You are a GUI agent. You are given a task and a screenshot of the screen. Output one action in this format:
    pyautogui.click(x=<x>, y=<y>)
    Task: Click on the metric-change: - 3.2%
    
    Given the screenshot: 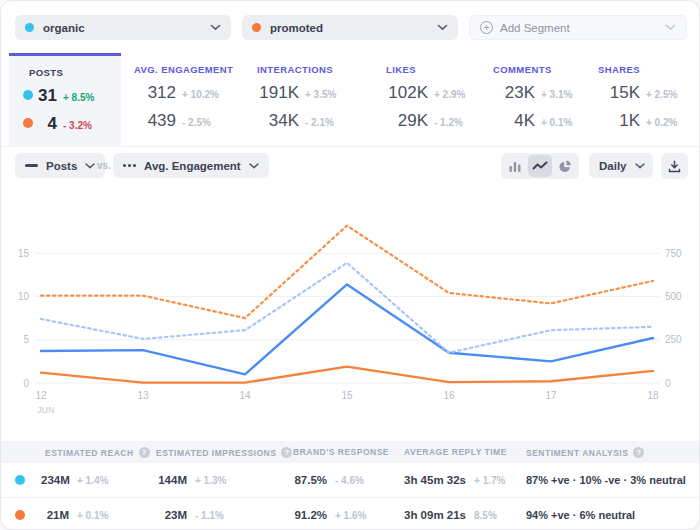 What is the action you would take?
    pyautogui.click(x=78, y=126)
    